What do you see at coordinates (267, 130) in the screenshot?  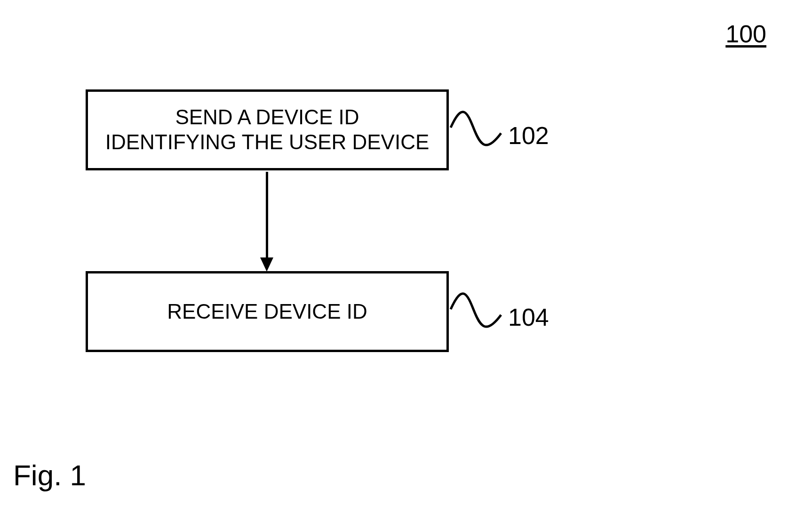 I see `flowchart-step-send-device-id: SEND A DEVICE ID IDENTIFYING THE USER DE…` at bounding box center [267, 130].